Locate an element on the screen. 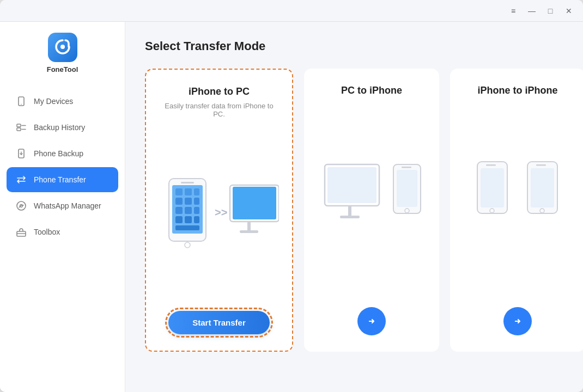  sidebar-item-phone-transfer: Phone Transfer is located at coordinates (62, 180).